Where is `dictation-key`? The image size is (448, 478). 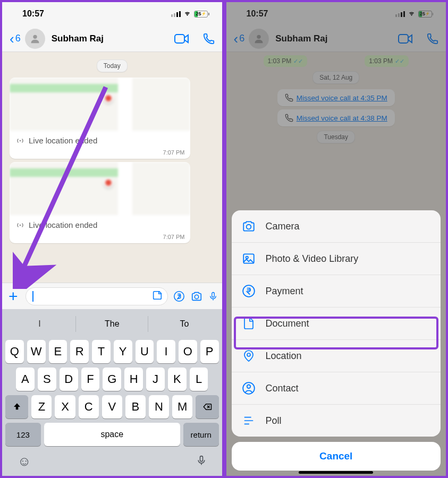
dictation-key is located at coordinates (201, 462).